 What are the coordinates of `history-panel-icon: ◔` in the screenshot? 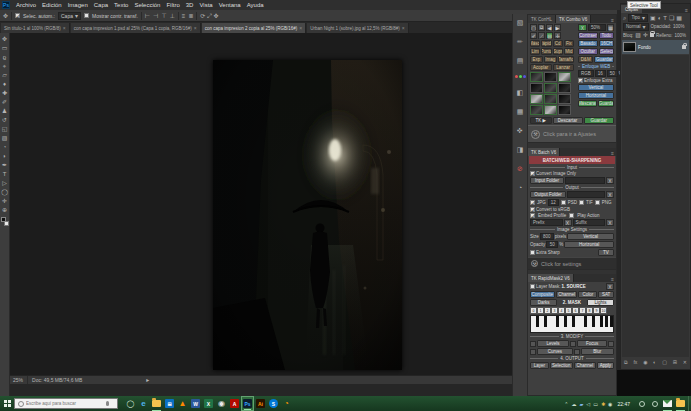 It's located at (520, 188).